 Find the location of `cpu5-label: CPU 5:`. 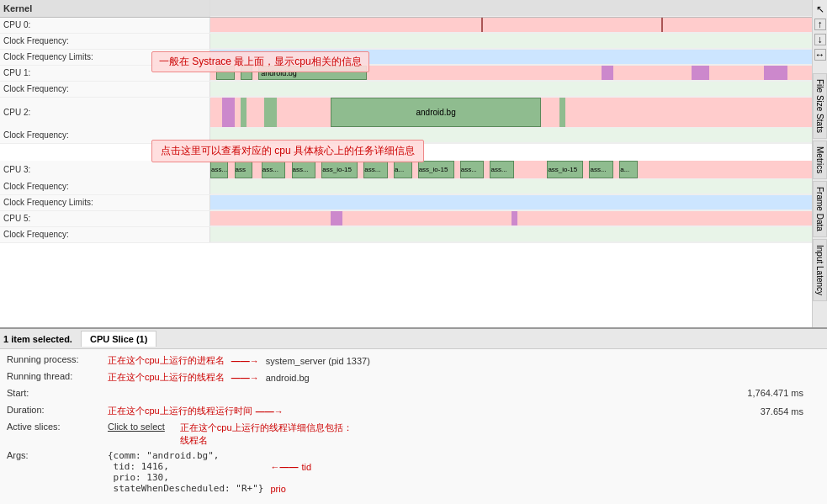

cpu5-label: CPU 5: is located at coordinates (105, 219).